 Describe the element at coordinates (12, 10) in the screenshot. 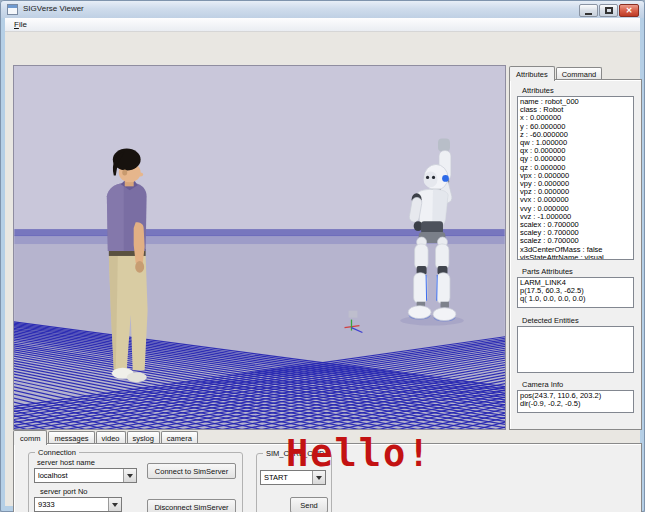

I see `app-icon` at that location.